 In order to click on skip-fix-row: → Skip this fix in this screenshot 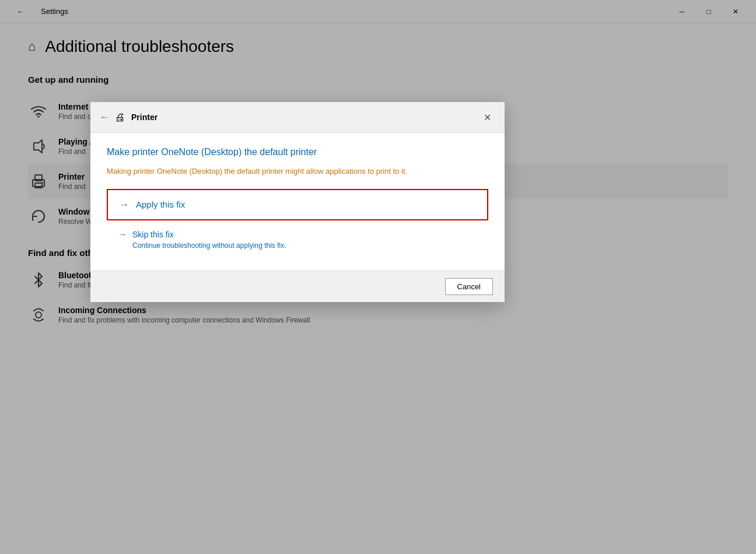, I will do `click(298, 234)`.